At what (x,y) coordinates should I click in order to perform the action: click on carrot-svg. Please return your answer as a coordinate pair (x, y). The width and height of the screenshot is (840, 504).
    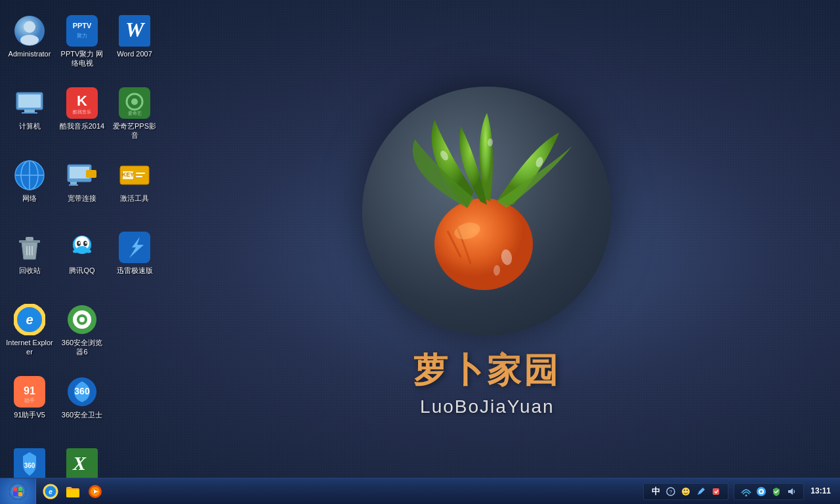
    Looking at the image, I should click on (487, 211).